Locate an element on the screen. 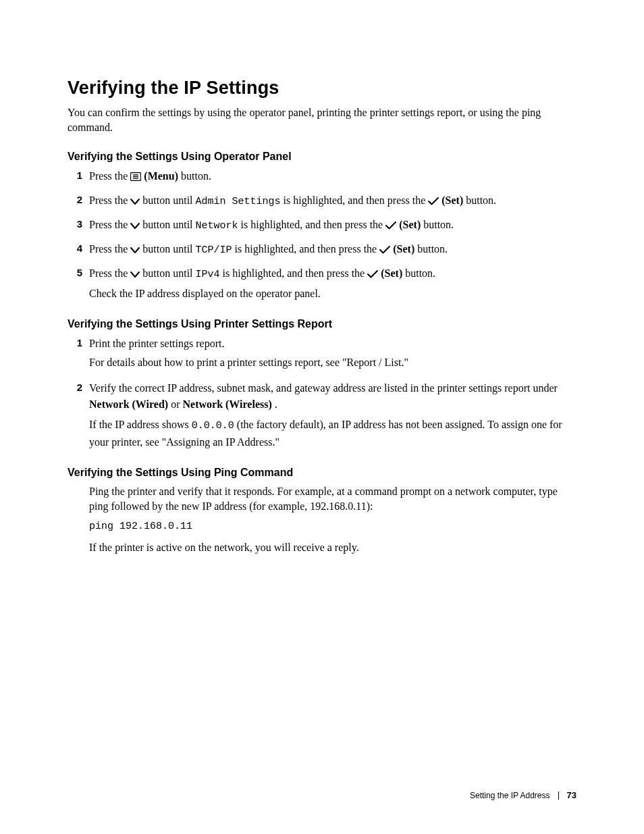 The width and height of the screenshot is (644, 834). step-5: 5 Press the button until IPv4 is highlig… is located at coordinates (322, 285).